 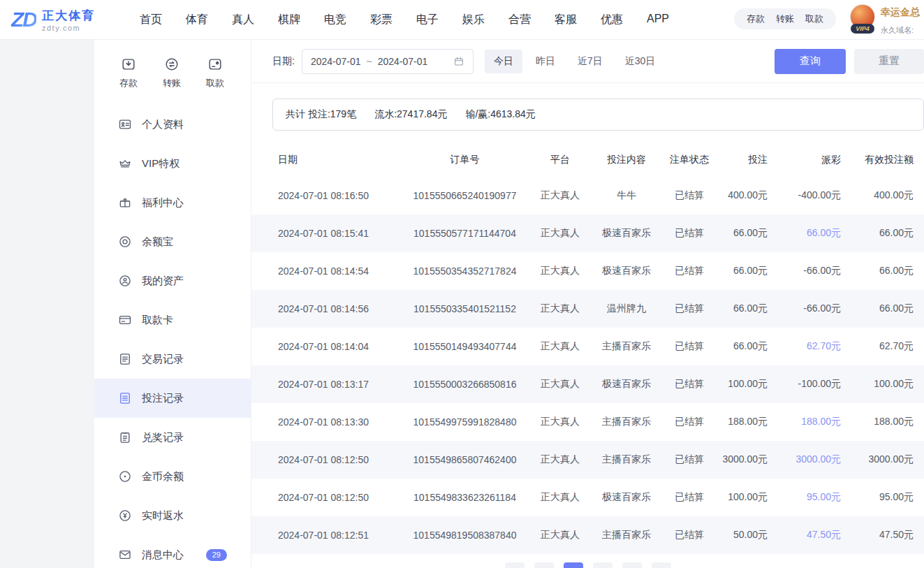 What do you see at coordinates (785, 19) in the screenshot?
I see `wallet-link-transfer: 转账` at bounding box center [785, 19].